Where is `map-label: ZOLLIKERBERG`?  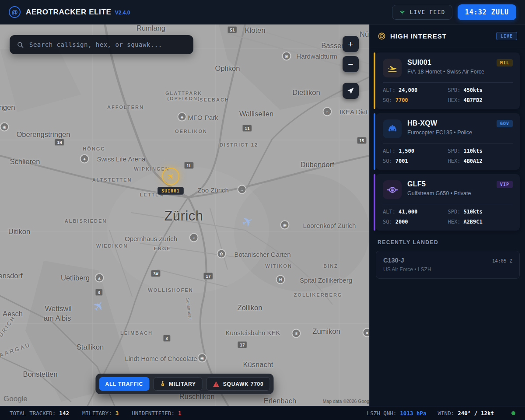
map-label: ZOLLIKERBERG is located at coordinates (318, 295).